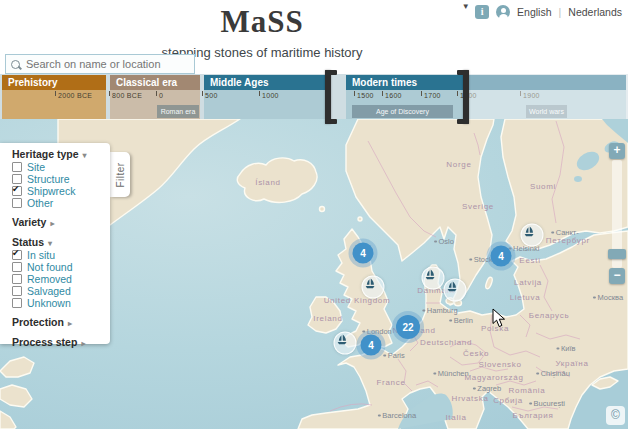 This screenshot has width=628, height=429. What do you see at coordinates (463, 97) in the screenshot?
I see `timeline-range-end-handle` at bounding box center [463, 97].